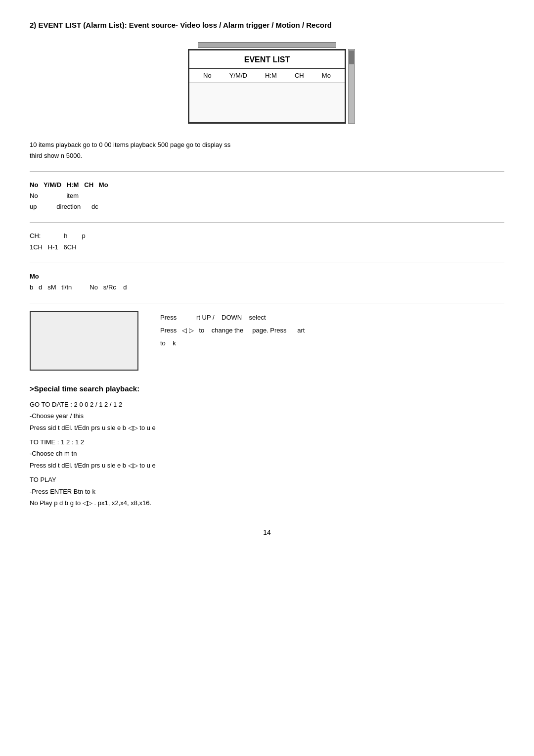 The image size is (534, 756). I want to click on section3: CH: h p 1CH H-1 6CH, so click(267, 241).